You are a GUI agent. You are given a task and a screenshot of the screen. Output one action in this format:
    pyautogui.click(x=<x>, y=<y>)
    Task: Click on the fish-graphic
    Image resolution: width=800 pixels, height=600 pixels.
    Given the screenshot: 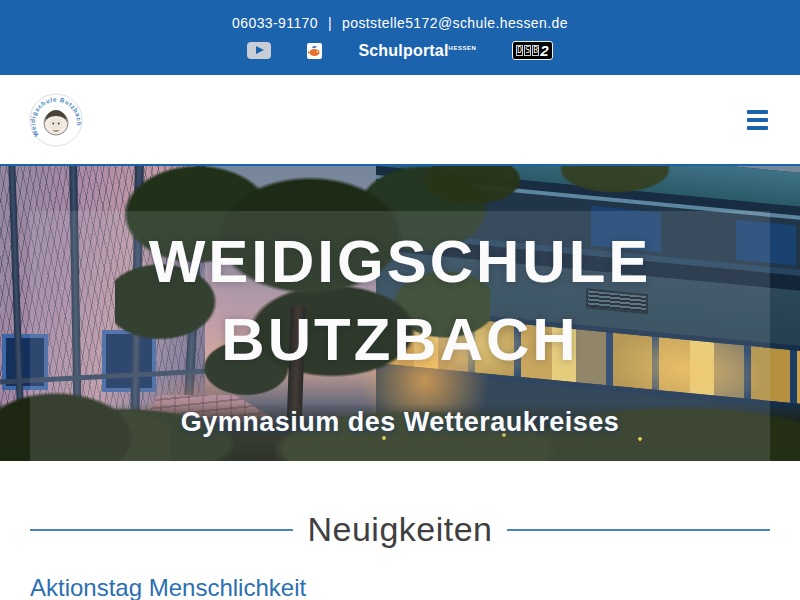 What is the action you would take?
    pyautogui.click(x=314, y=51)
    